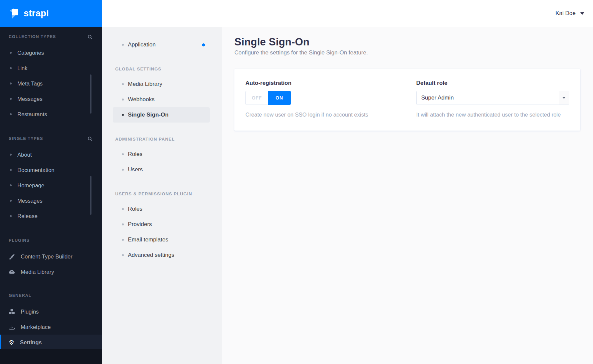 The height and width of the screenshot is (364, 593). Describe the element at coordinates (51, 13) in the screenshot. I see `strapi-logo: strapi` at that location.